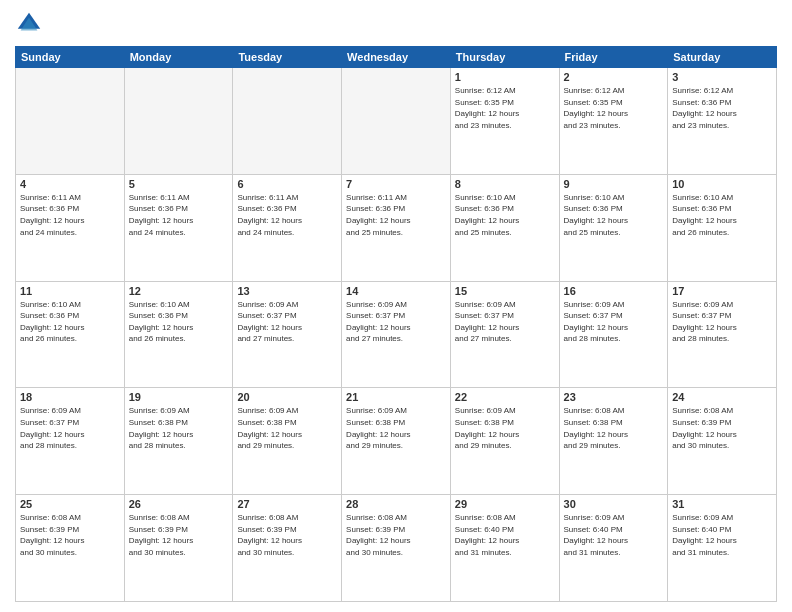  What do you see at coordinates (70, 548) in the screenshot?
I see `day-cell: 25Sunrise: 6:08 AM Sunset: 6:39 PM Dayli…` at bounding box center [70, 548].